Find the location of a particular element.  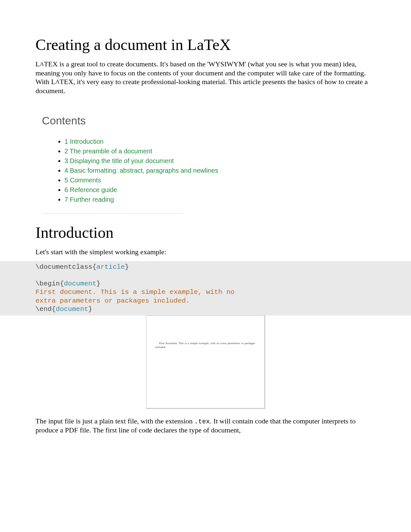

toc-item: 7 Further reading is located at coordinates (217, 199).